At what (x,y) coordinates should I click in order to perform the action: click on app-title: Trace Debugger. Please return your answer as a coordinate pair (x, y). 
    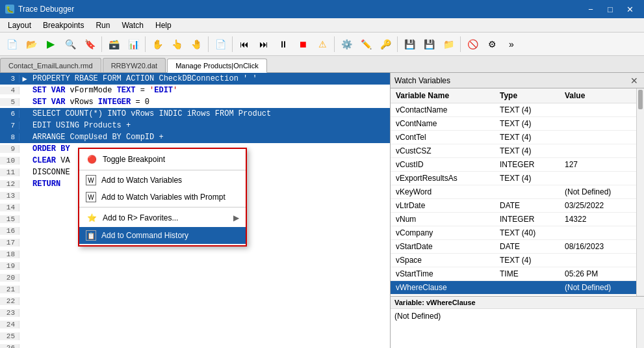
    Looking at the image, I should click on (46, 9).